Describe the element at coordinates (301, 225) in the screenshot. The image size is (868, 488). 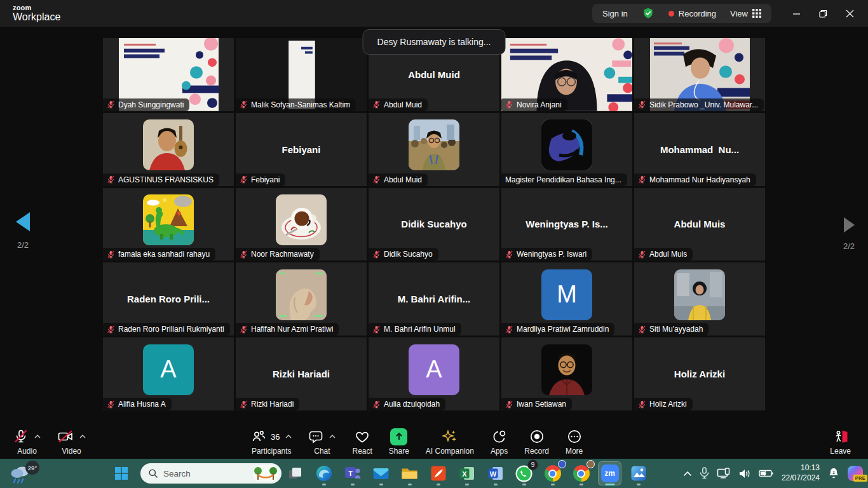
I see `participant-tile: Noor Rachmawaty` at that location.